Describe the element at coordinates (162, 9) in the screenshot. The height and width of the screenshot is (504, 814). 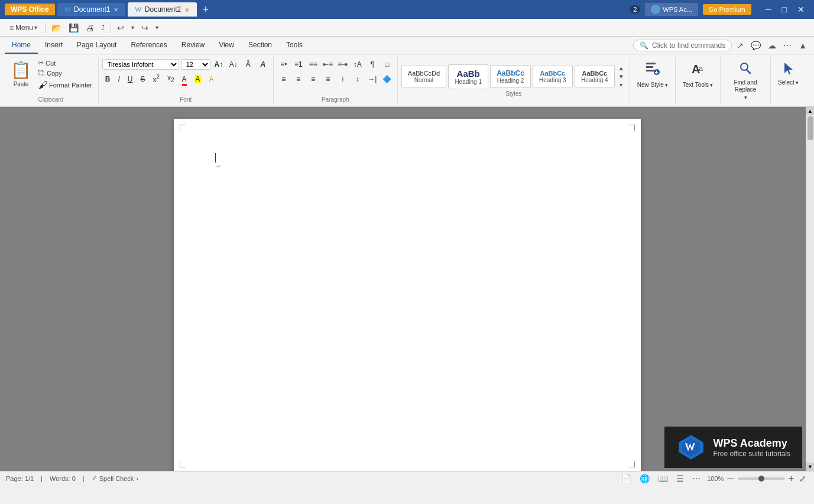
I see `document2-tab: W Document2 ●` at that location.